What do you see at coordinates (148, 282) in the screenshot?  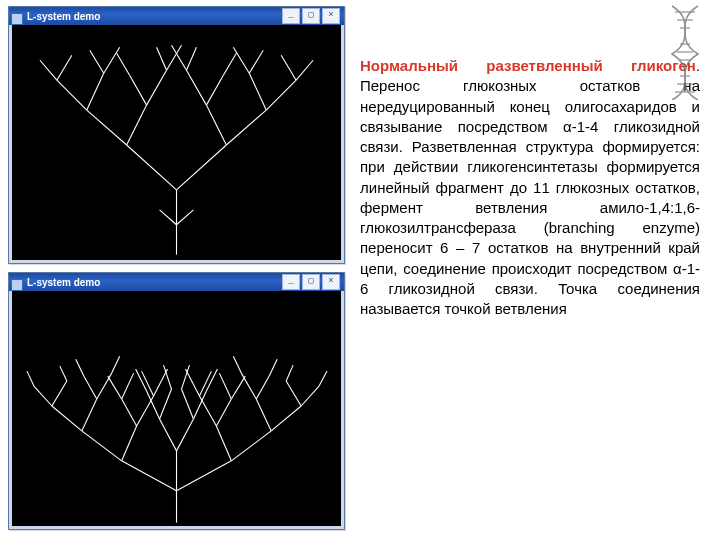 I see `title-bottom: L-system demo` at bounding box center [148, 282].